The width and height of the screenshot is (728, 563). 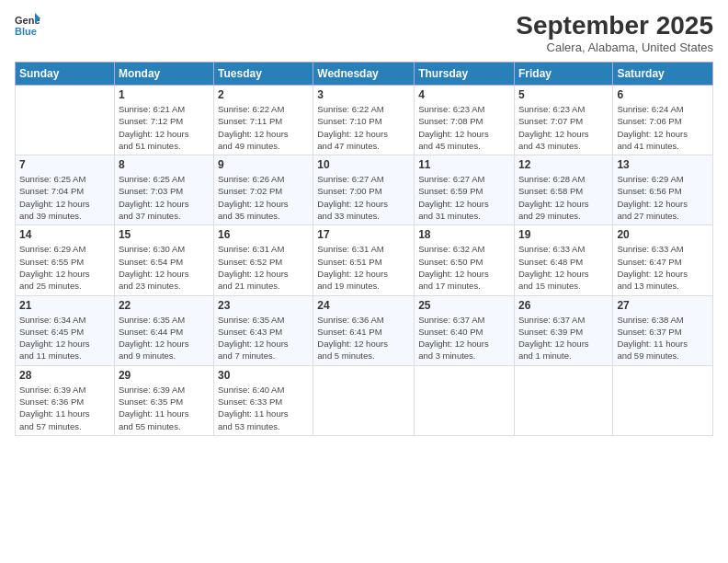 I want to click on header: General Blue September 2025 Calera, Alab…, so click(x=364, y=33).